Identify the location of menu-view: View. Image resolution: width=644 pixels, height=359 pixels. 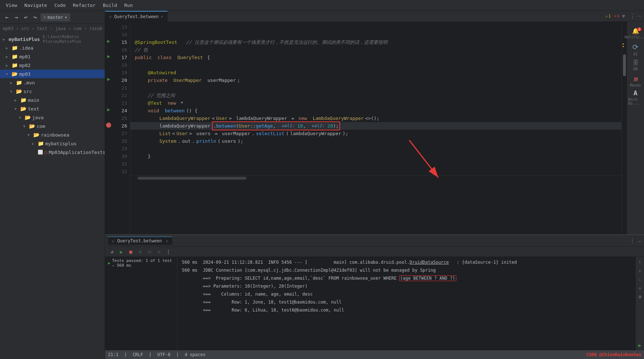
(12, 5).